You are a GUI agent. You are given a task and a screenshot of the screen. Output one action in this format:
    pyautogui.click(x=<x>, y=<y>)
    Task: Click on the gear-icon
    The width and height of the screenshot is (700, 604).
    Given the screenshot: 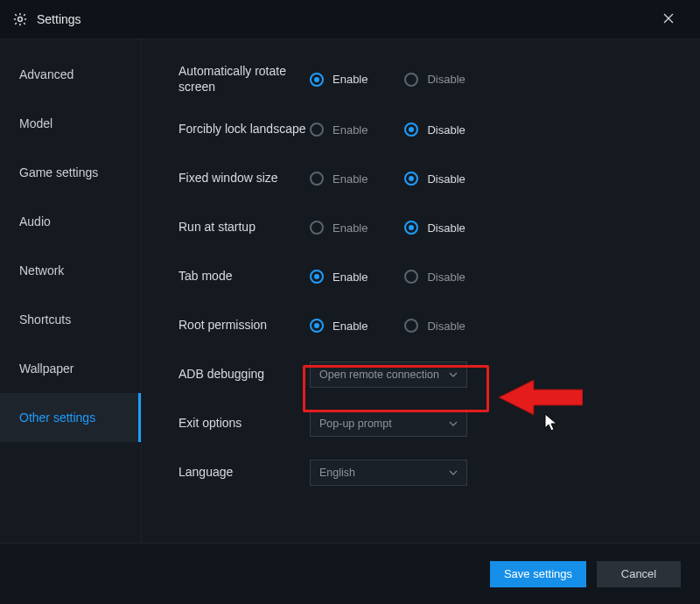 What is the action you would take?
    pyautogui.click(x=20, y=19)
    